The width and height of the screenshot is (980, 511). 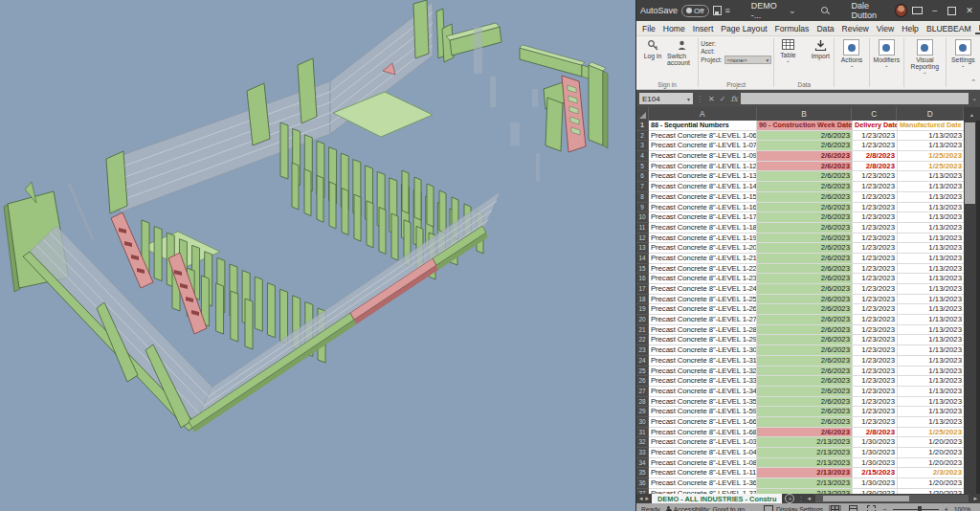 What do you see at coordinates (972, 114) in the screenshot?
I see `scroll-up-icon: ▴` at bounding box center [972, 114].